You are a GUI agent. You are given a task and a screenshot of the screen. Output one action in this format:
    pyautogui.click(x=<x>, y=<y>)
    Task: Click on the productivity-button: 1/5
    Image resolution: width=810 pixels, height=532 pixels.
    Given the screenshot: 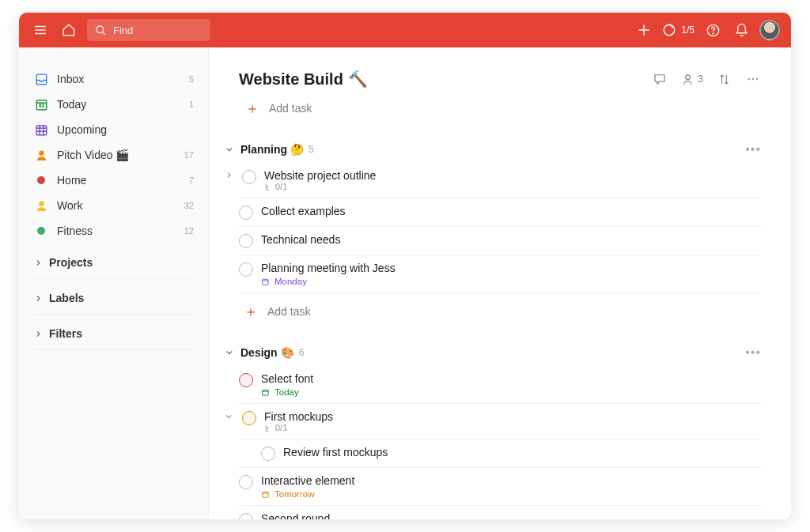 What is the action you would take?
    pyautogui.click(x=679, y=30)
    